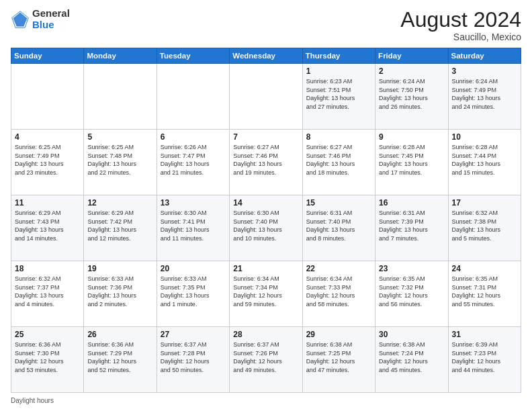 Image resolution: width=532 pixels, height=411 pixels. I want to click on calendar-cell: 4Sunrise: 6:25 AM Sunset: 7:49 PM Daylig…, so click(48, 163).